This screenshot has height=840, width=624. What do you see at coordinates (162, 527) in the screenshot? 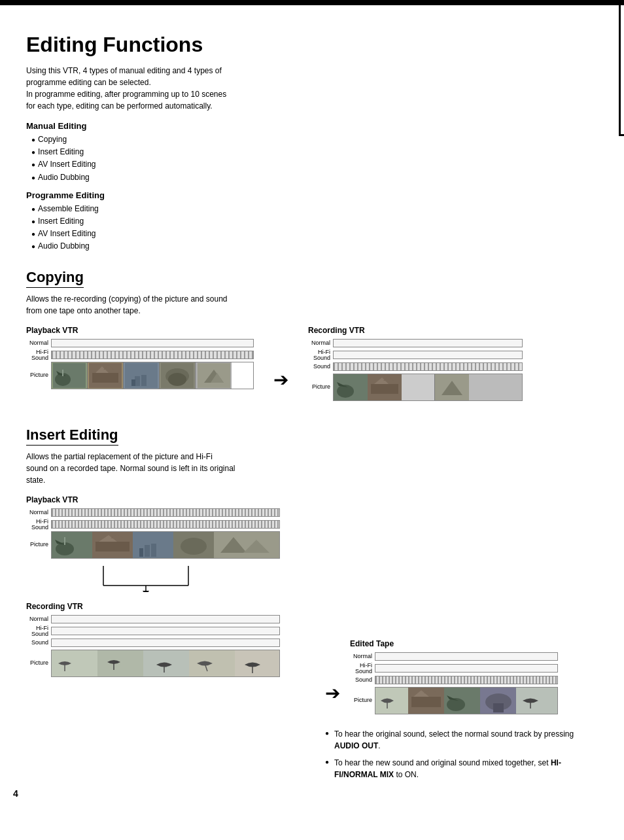
I see `playback-vtr-insert: Playback VTR Normal Hi-FiSound Picture` at bounding box center [162, 527].